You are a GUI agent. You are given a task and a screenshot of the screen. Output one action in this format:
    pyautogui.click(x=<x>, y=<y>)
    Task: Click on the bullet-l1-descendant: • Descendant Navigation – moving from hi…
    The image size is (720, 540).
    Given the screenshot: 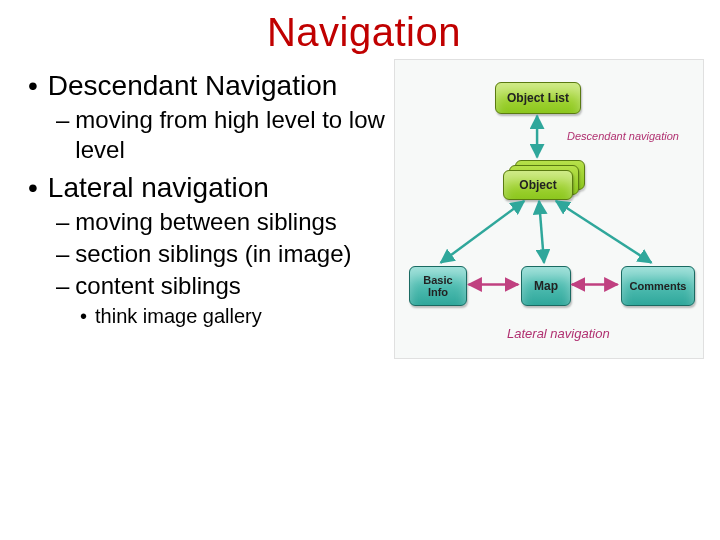 What is the action you would take?
    pyautogui.click(x=208, y=117)
    